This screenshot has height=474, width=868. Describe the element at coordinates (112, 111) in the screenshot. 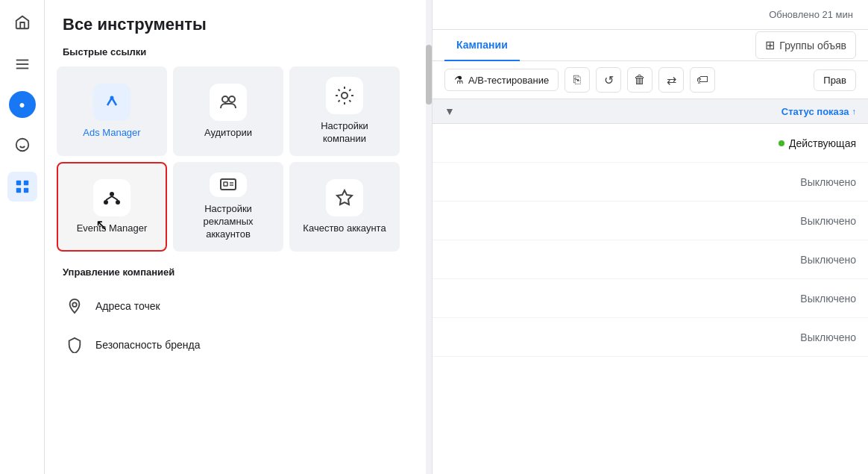

I see `quick-link-ads-manager: Ads Manager` at that location.